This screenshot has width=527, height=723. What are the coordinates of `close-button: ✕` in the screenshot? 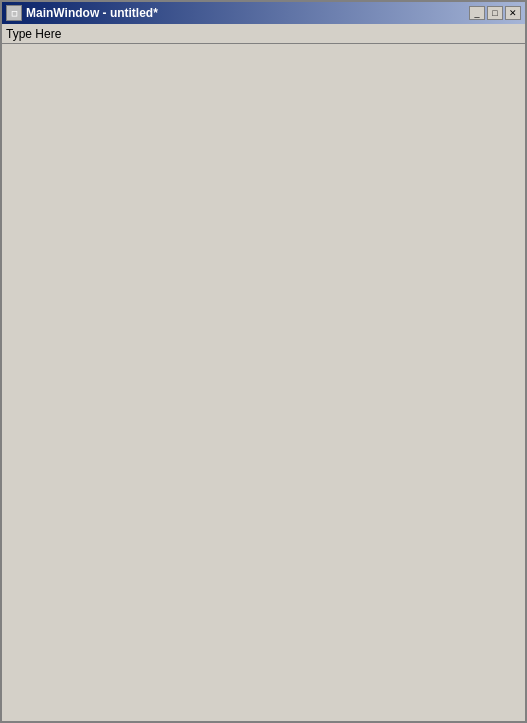 It's located at (513, 13).